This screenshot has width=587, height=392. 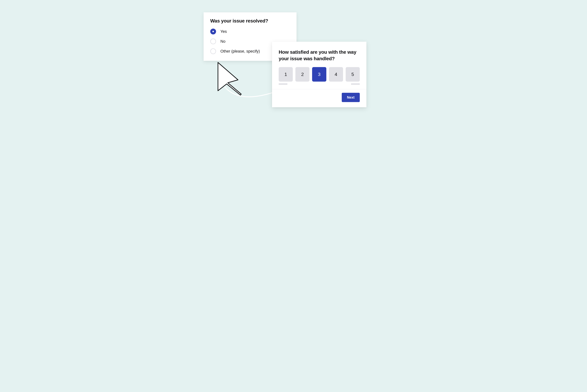 I want to click on scale-anchor-low, so click(x=283, y=84).